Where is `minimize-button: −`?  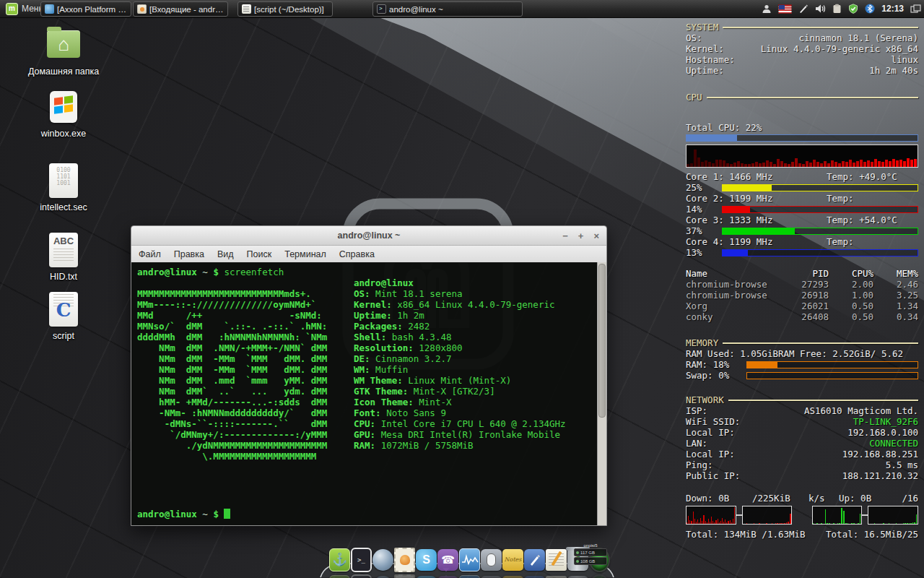 minimize-button: − is located at coordinates (565, 236).